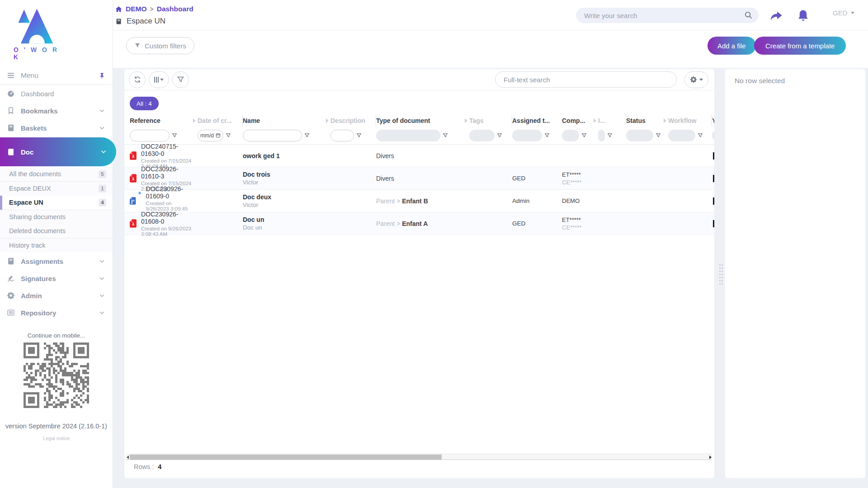 This screenshot has width=868, height=488. What do you see at coordinates (11, 75) in the screenshot?
I see `hamburger-icon` at bounding box center [11, 75].